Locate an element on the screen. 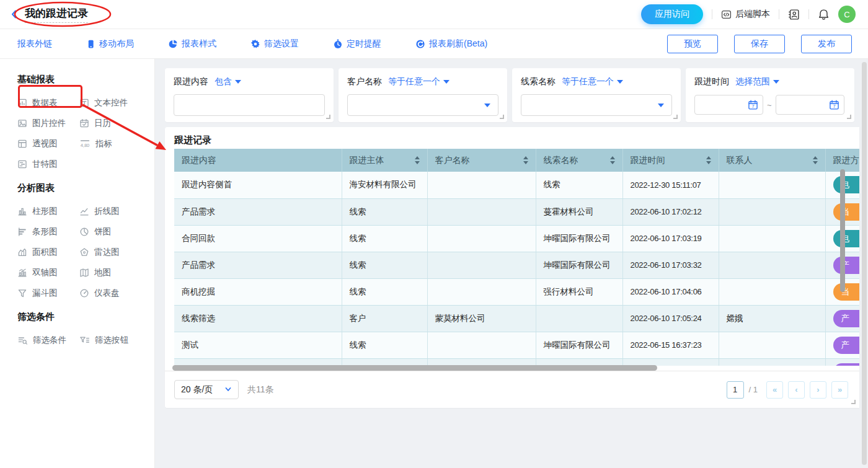 Image resolution: width=868 pixels, height=468 pixels. sidebar-item-地图: 地图 is located at coordinates (110, 273).